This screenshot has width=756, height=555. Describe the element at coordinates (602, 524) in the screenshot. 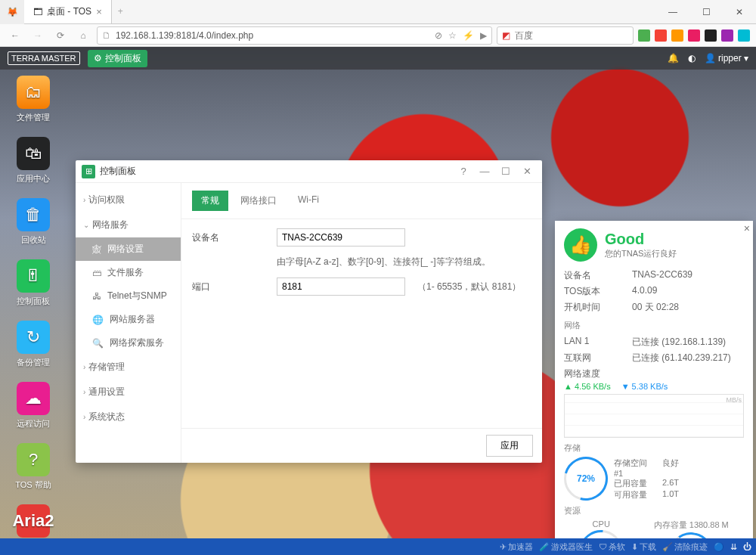

I see `cpu-label: CPU` at that location.